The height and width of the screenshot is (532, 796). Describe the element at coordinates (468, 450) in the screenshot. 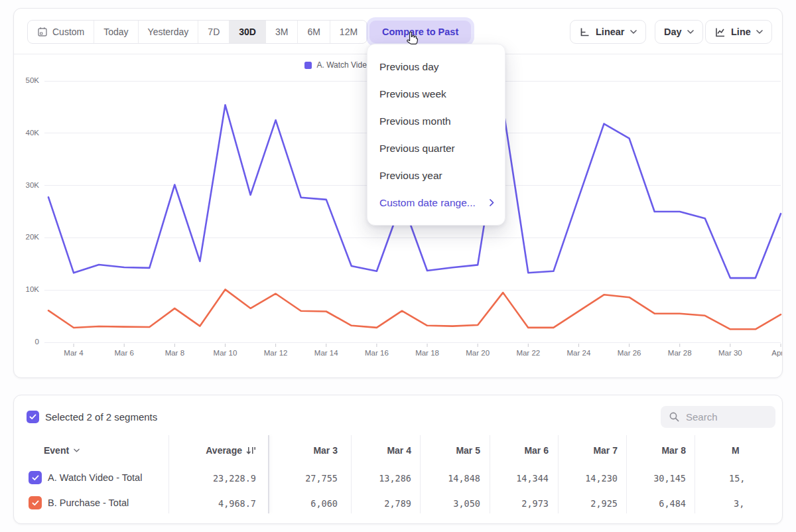

I see `date-column-header: Mar 5` at that location.